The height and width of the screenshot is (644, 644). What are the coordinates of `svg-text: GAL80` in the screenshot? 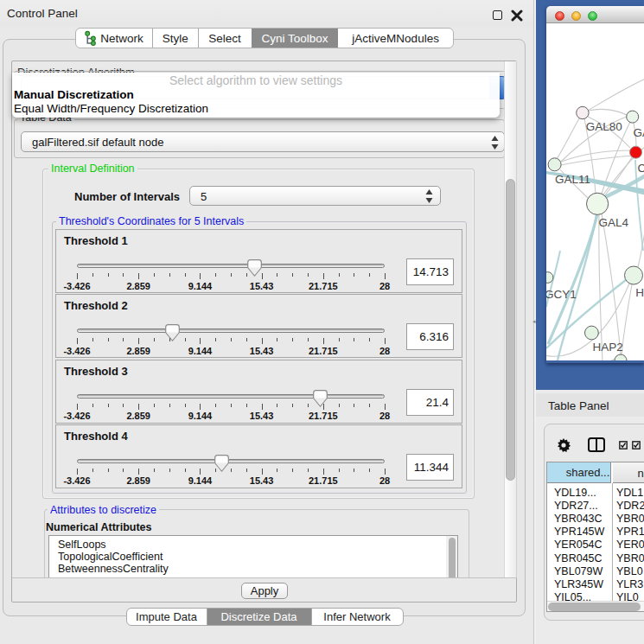 It's located at (604, 126).